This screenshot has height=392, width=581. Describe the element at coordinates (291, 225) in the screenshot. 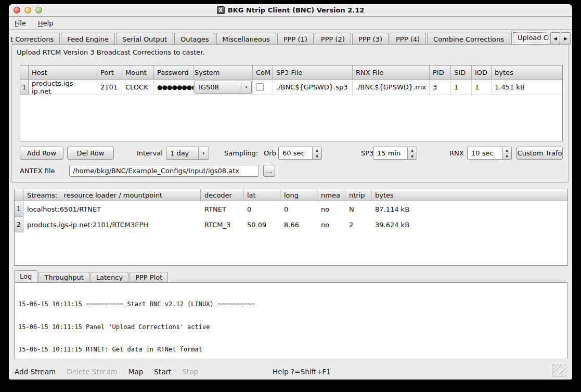

I see `stream-row: 2 products.igs-ip.net:2101/RTCM3EPH RTCM…` at that location.